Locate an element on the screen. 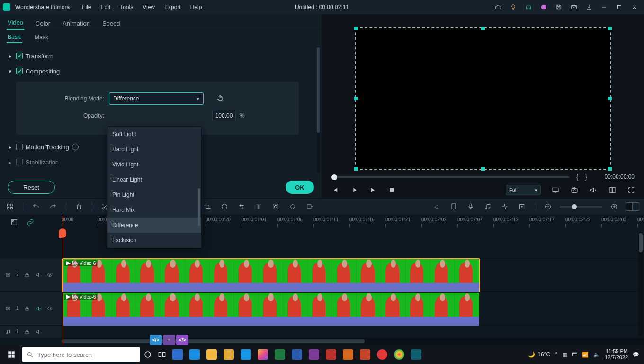 This screenshot has width=644, height=364. mute-on-icon is located at coordinates (38, 309).